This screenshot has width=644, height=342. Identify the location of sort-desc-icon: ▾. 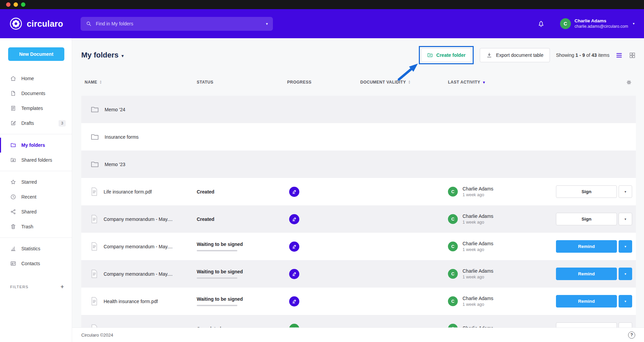
(484, 83).